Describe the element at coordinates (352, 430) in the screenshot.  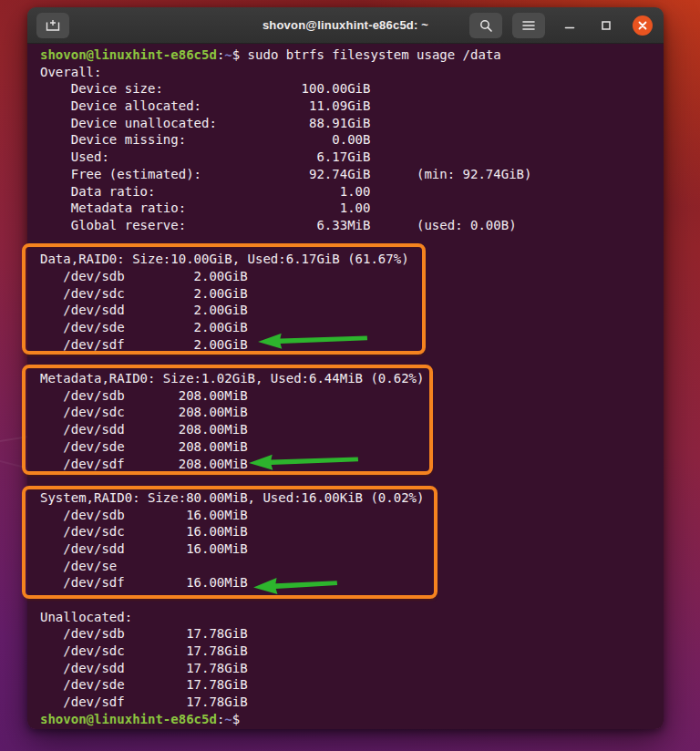
I see `device-row: /dev/sdd 208.00MiB` at that location.